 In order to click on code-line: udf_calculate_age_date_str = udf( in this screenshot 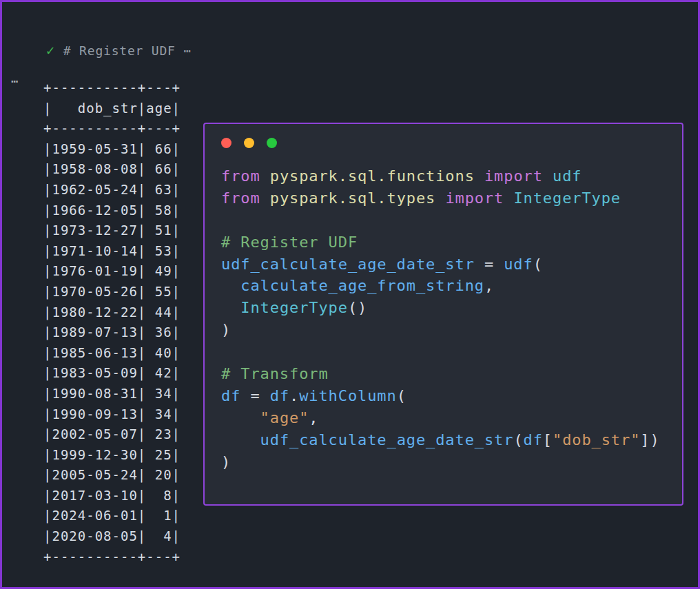, I will do `click(452, 265)`.